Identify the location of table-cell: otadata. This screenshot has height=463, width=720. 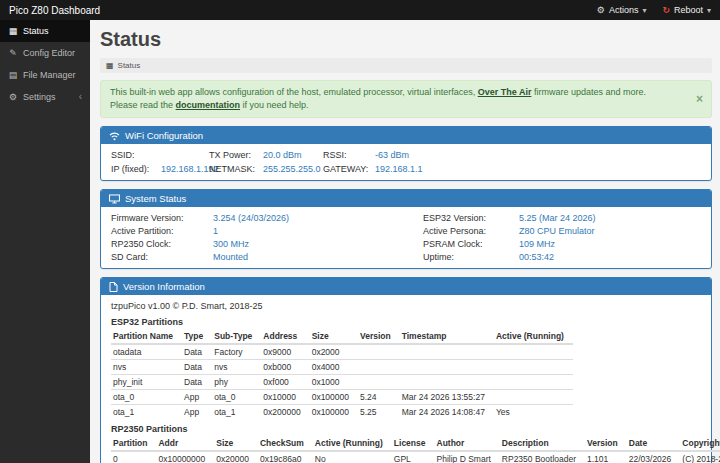
(146, 352).